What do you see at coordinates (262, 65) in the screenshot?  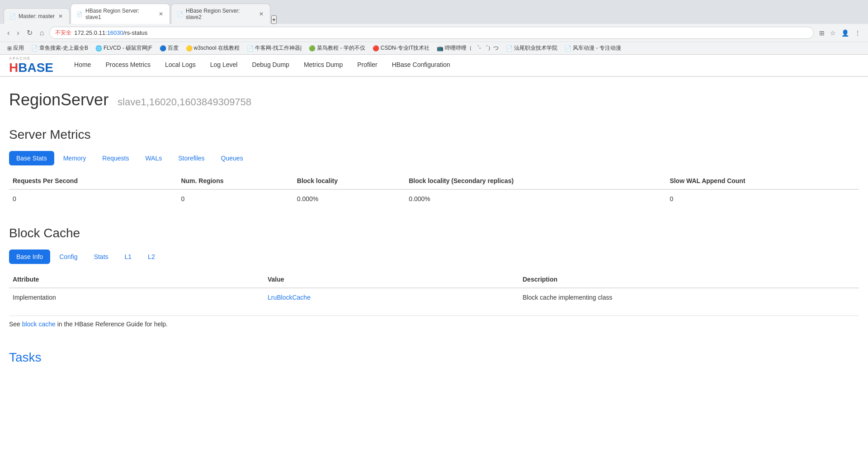 I see `main-nav: Home Process Metrics Local Logs Log Leve…` at bounding box center [262, 65].